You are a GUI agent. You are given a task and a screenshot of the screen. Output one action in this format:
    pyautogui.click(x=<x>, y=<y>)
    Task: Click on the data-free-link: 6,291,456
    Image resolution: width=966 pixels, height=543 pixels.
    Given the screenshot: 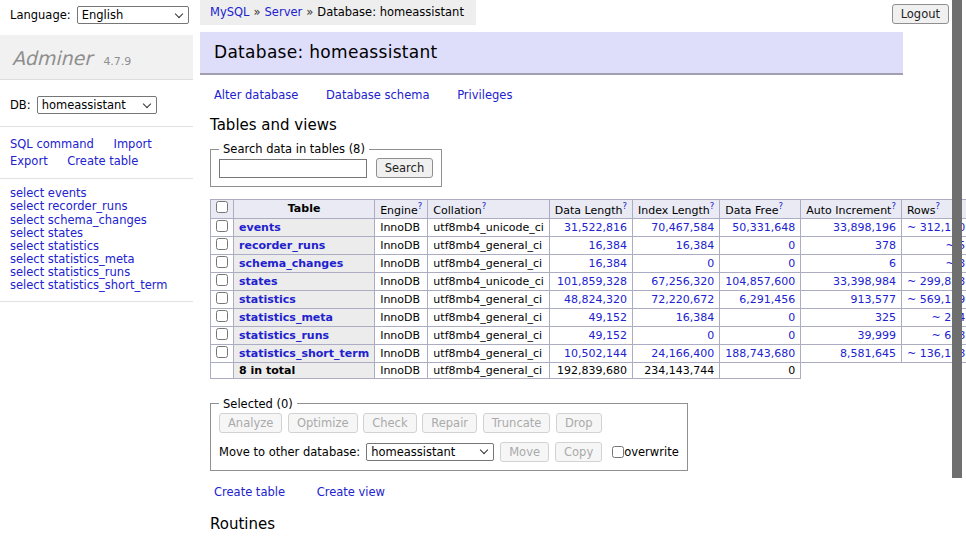 What is the action you would take?
    pyautogui.click(x=767, y=300)
    